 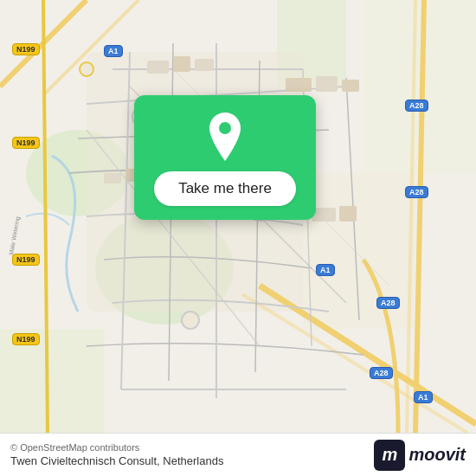 What do you see at coordinates (113, 51) in the screenshot?
I see `road-badge-a1-1: A1` at bounding box center [113, 51].